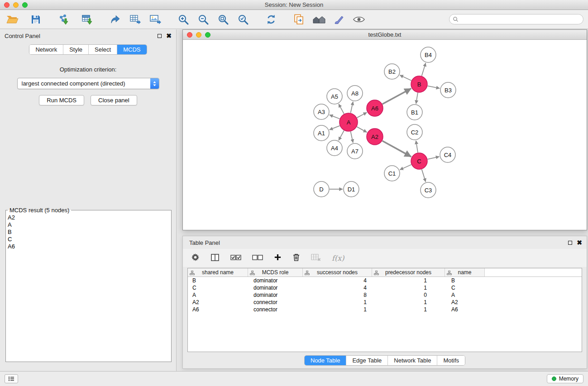  Describe the element at coordinates (223, 19) in the screenshot. I see `zoom-fit-icon` at that location.